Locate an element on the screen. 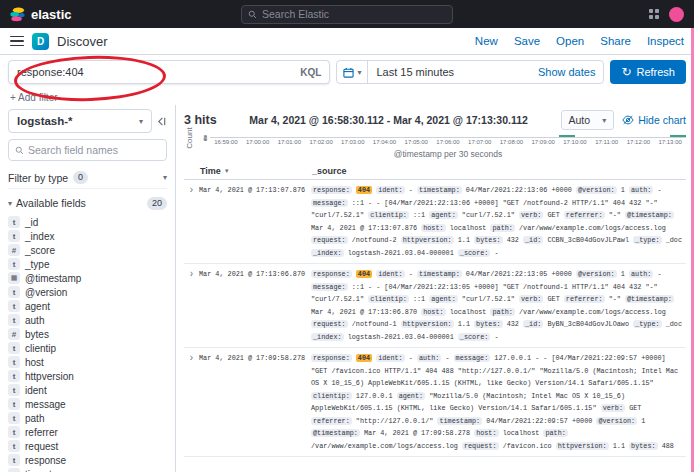 This screenshot has width=694, height=472. field-item-path: tpath is located at coordinates (88, 418).